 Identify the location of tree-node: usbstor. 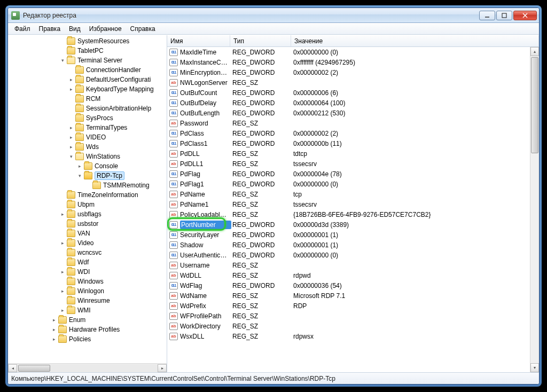
(88, 224).